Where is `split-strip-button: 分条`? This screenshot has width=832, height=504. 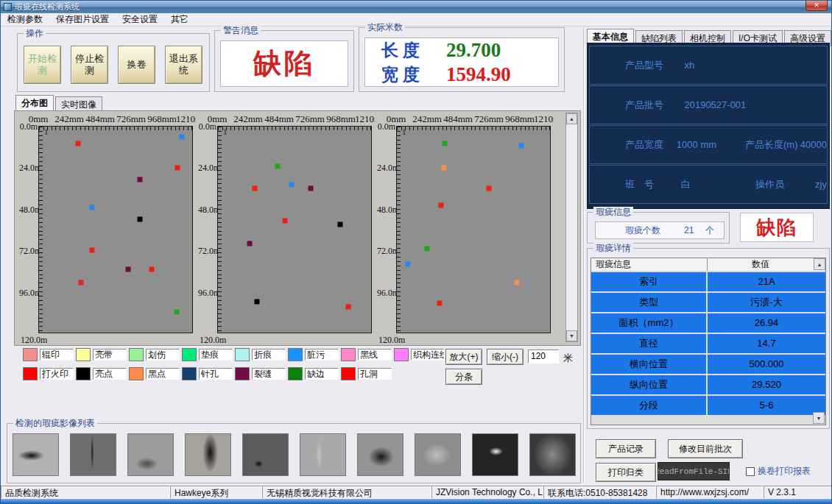 split-strip-button: 分条 is located at coordinates (464, 377).